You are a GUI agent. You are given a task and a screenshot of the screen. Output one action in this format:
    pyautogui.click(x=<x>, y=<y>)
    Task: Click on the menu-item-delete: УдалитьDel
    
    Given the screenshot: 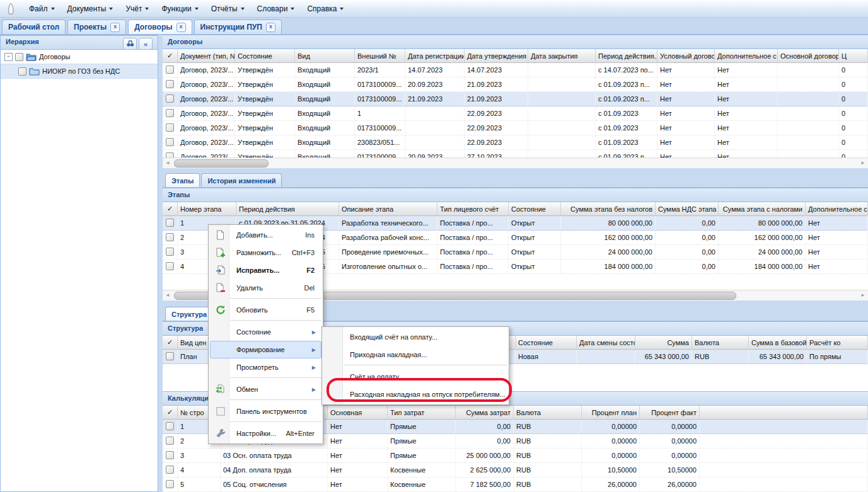 What is the action you would take?
    pyautogui.click(x=266, y=288)
    